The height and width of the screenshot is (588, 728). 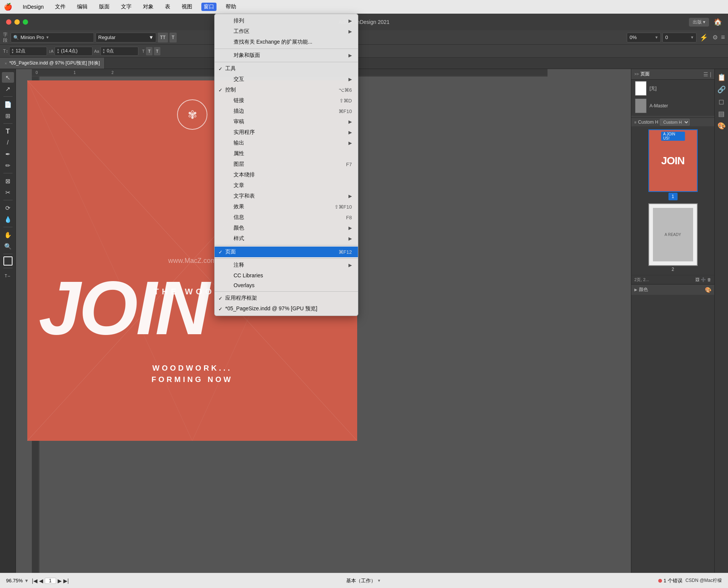 I want to click on first-page-btn: |◀, so click(x=35, y=581).